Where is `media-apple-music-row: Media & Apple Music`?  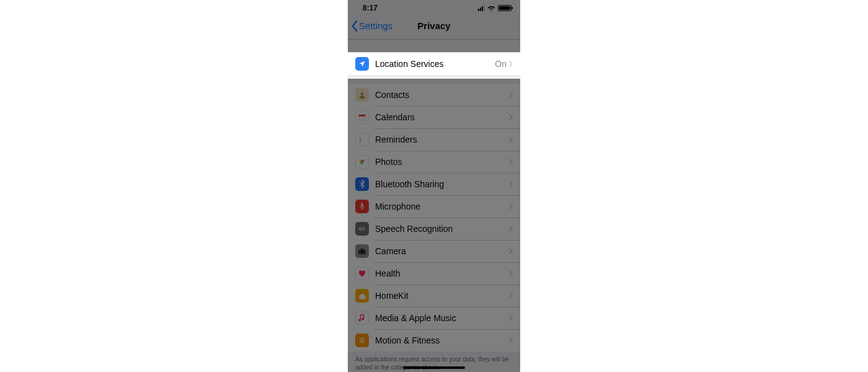
media-apple-music-row: Media & Apple Music is located at coordinates (434, 318).